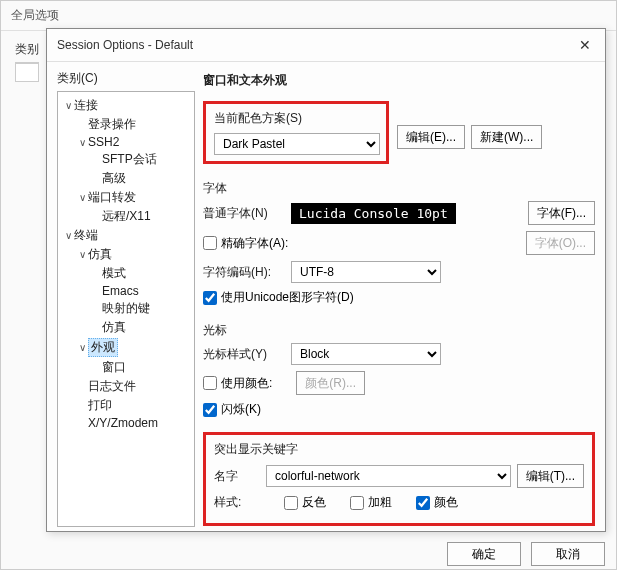 This screenshot has height=570, width=617. What do you see at coordinates (126, 308) in the screenshot?
I see `tree-item: 映射的键` at bounding box center [126, 308].